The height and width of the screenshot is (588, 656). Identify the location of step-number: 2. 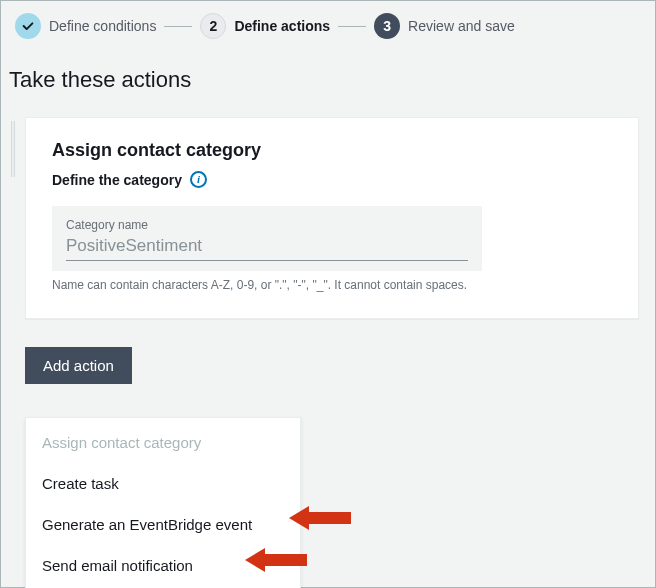
(213, 26).